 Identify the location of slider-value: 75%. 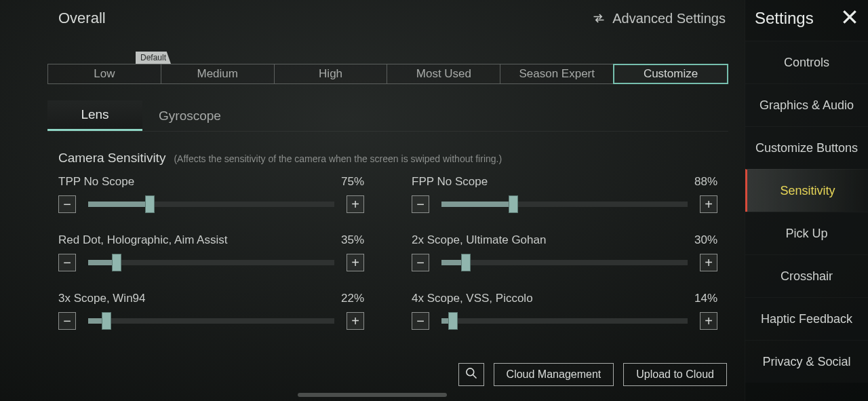
(353, 182).